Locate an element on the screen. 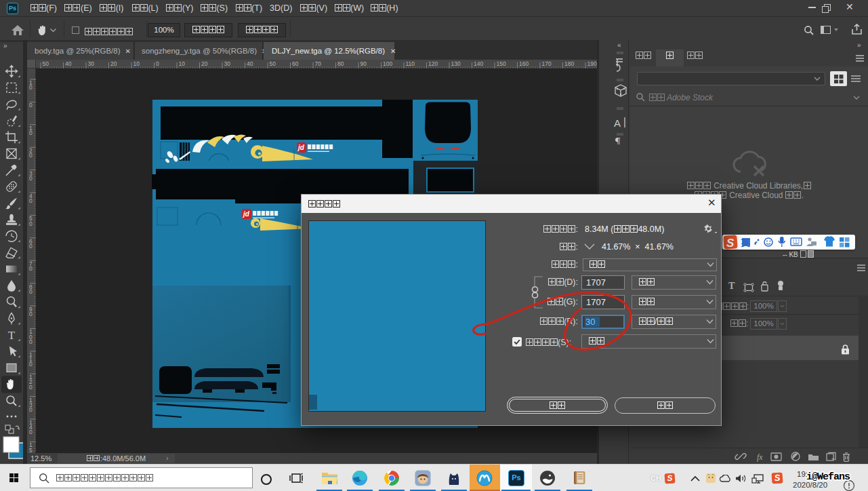 This screenshot has height=491, width=868. svg-text: 110 is located at coordinates (411, 64).